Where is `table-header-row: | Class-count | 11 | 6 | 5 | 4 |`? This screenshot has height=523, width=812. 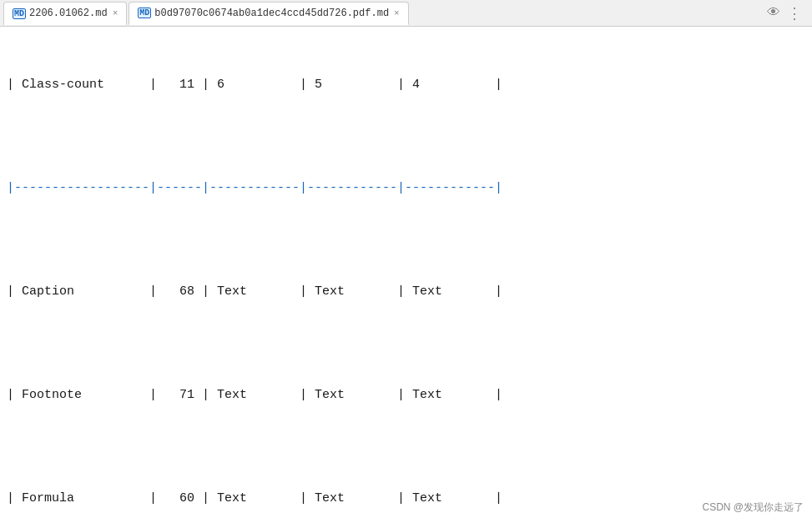 table-header-row: | Class-count | 11 | 6 | 5 | 4 | is located at coordinates (409, 85).